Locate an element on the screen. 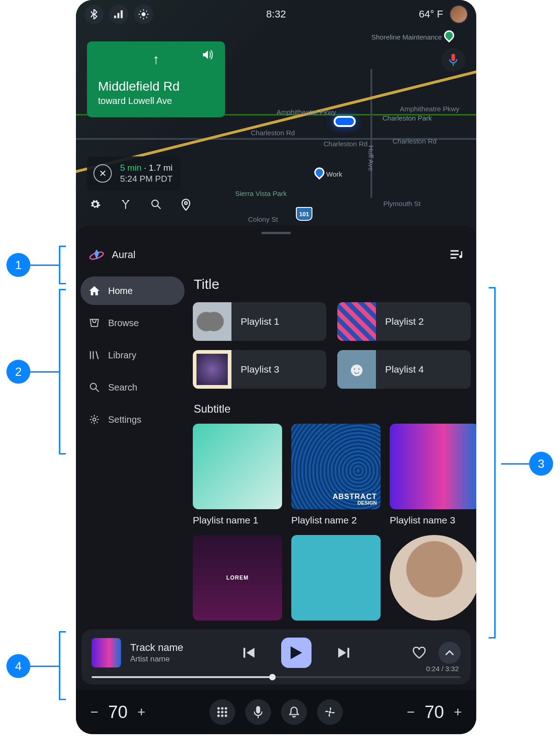  playlist-card: Playlist 2 is located at coordinates (404, 322).